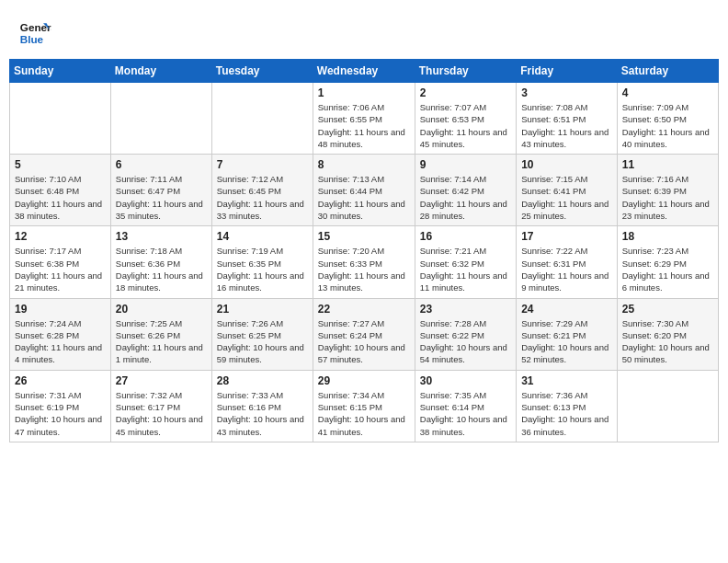  Describe the element at coordinates (667, 165) in the screenshot. I see `day-number: 11` at that location.